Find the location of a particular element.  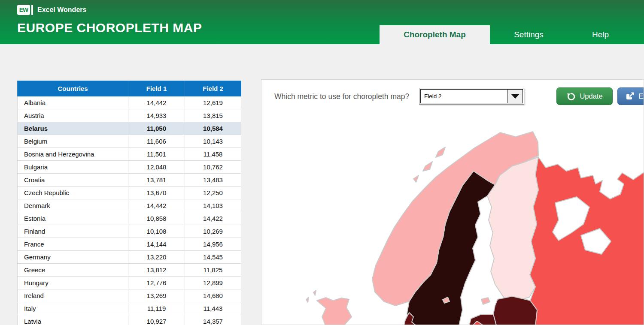

field1-cell: 13,220 is located at coordinates (157, 257).